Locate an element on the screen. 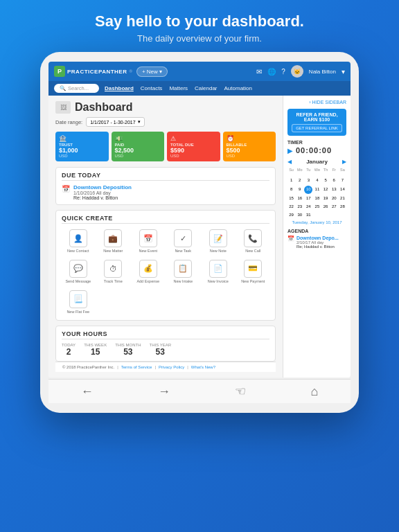 This screenshot has height=532, width=399. quick-create-item: ⏱ Track Time is located at coordinates (114, 272).